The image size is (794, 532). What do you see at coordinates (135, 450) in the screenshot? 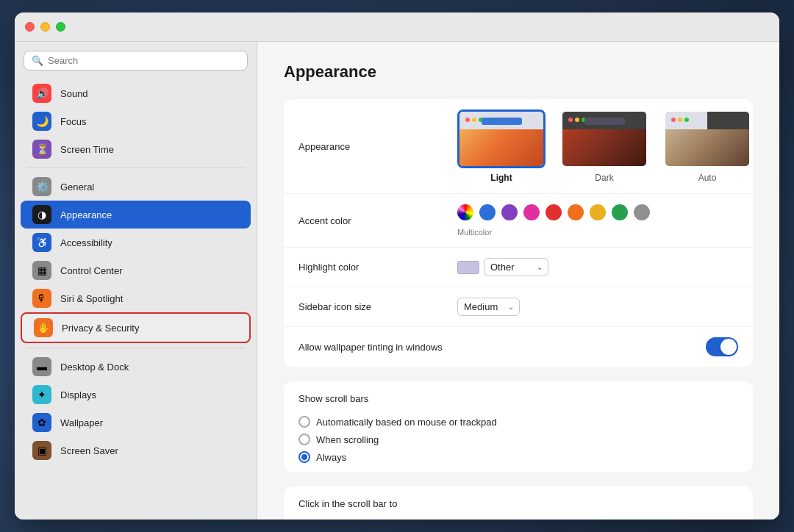
I see `sidebar-item-screen-saver: ▣ Screen Saver` at bounding box center [135, 450].